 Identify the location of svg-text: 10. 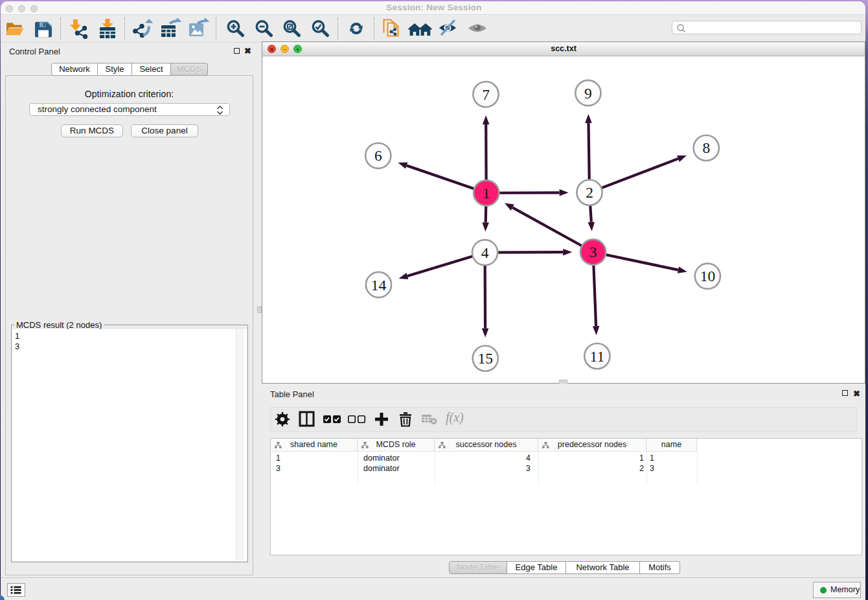
(708, 276).